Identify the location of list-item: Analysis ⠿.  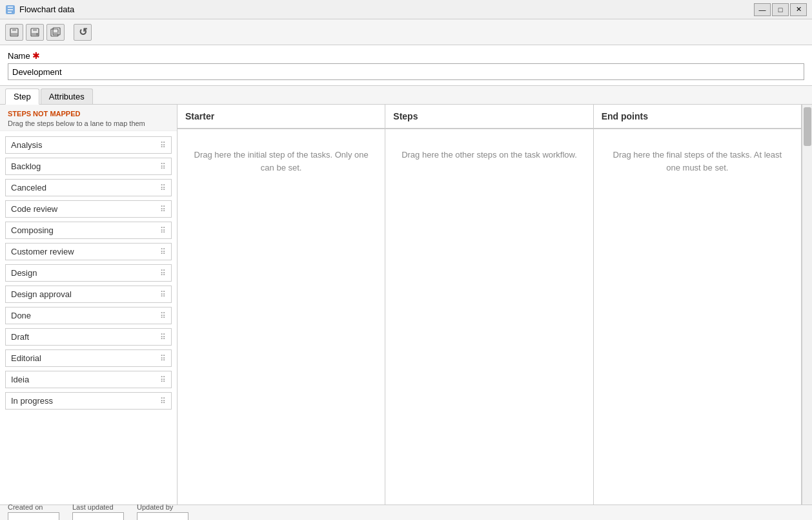
(88, 145).